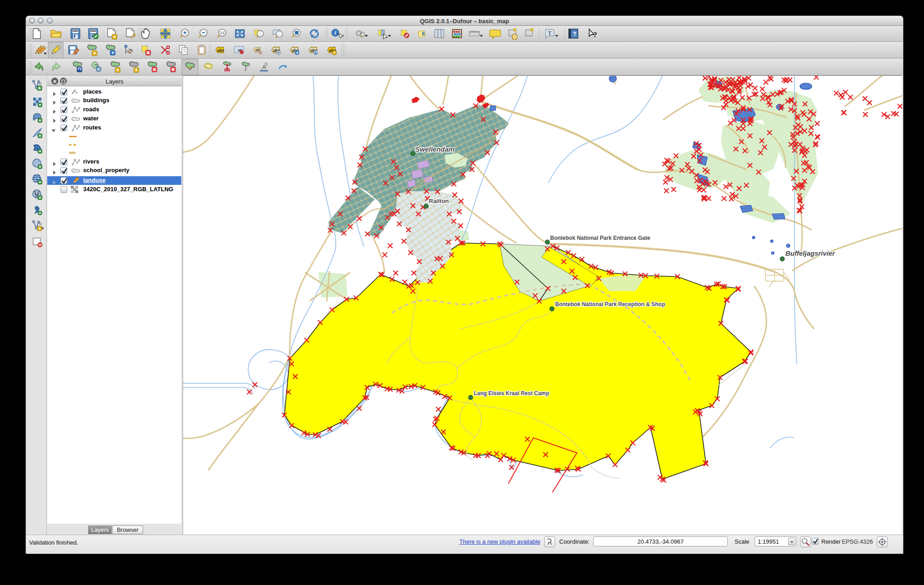 Image resolution: width=924 pixels, height=585 pixels. I want to click on svg-text:Bontebok National Park Recepti: Bontebok National Park Reception & Shop, so click(610, 304).